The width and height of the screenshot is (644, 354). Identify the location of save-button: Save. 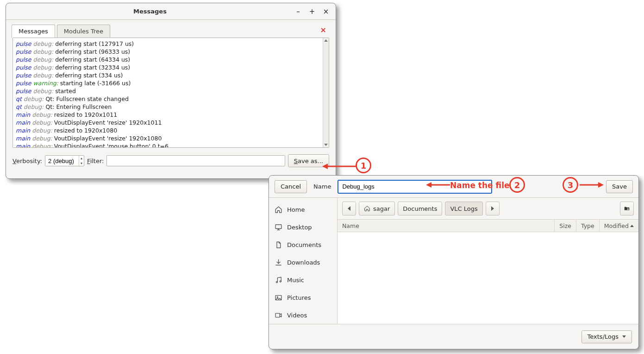
(619, 187).